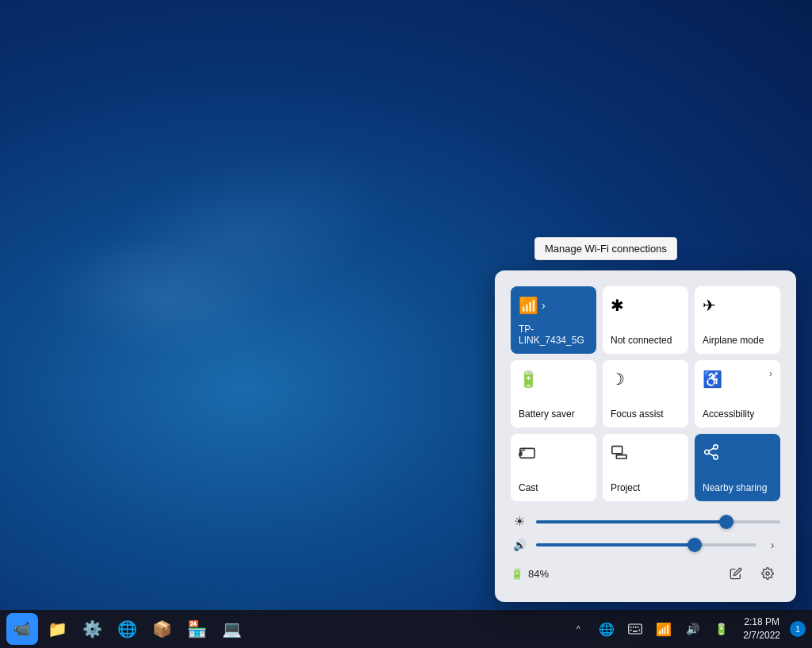  Describe the element at coordinates (737, 320) in the screenshot. I see `tile-airplane: ✈ Airplane mode` at that location.